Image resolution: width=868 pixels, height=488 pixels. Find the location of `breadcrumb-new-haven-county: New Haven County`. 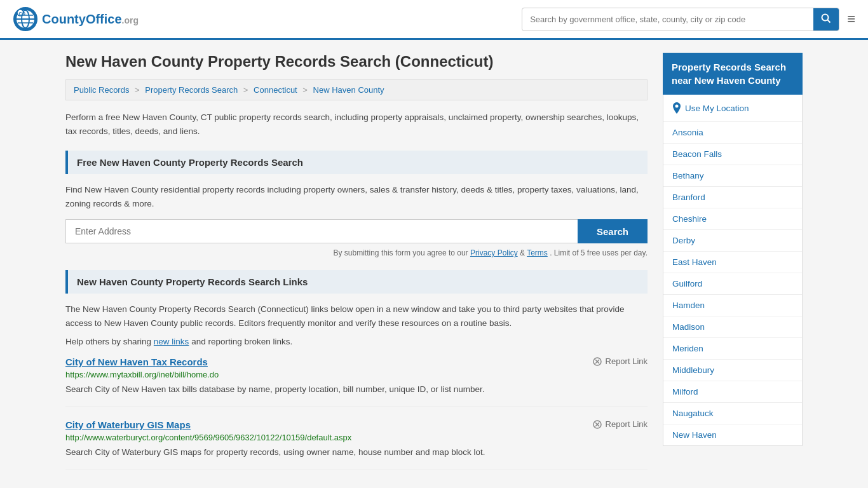

breadcrumb-new-haven-county: New Haven County is located at coordinates (349, 90).